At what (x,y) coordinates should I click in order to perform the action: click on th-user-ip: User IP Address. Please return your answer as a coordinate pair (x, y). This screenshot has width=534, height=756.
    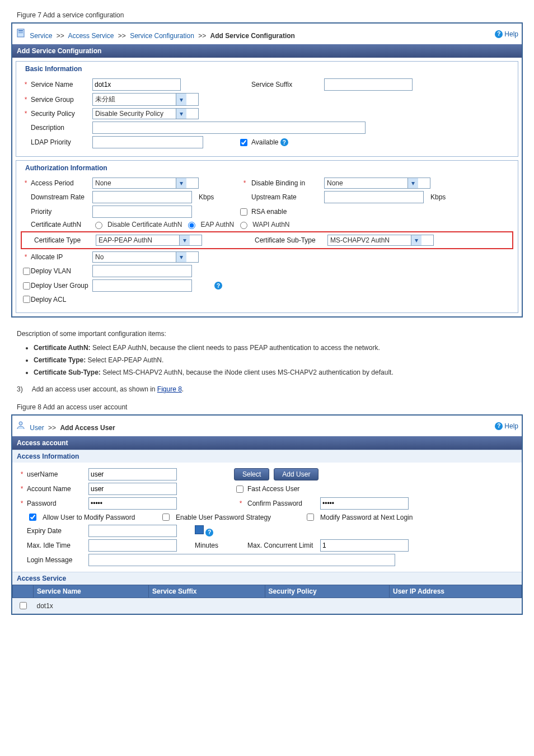
    Looking at the image, I should click on (456, 591).